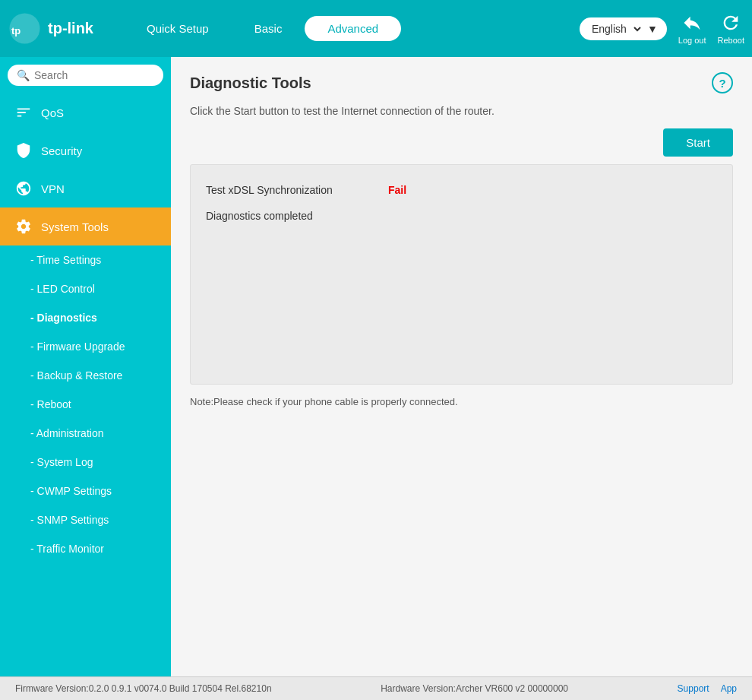 The width and height of the screenshot is (752, 700). I want to click on sidebar-item-security-label: Security, so click(62, 150).